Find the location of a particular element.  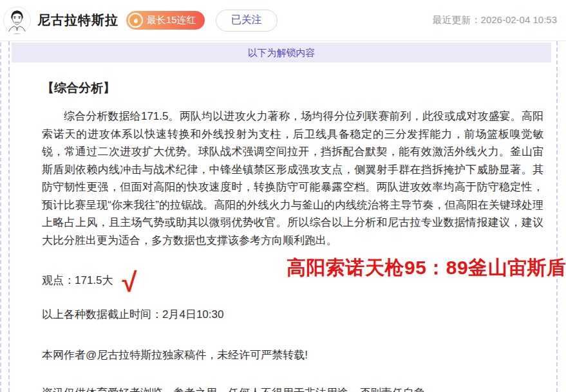

followed-button: 已关注 is located at coordinates (247, 21).